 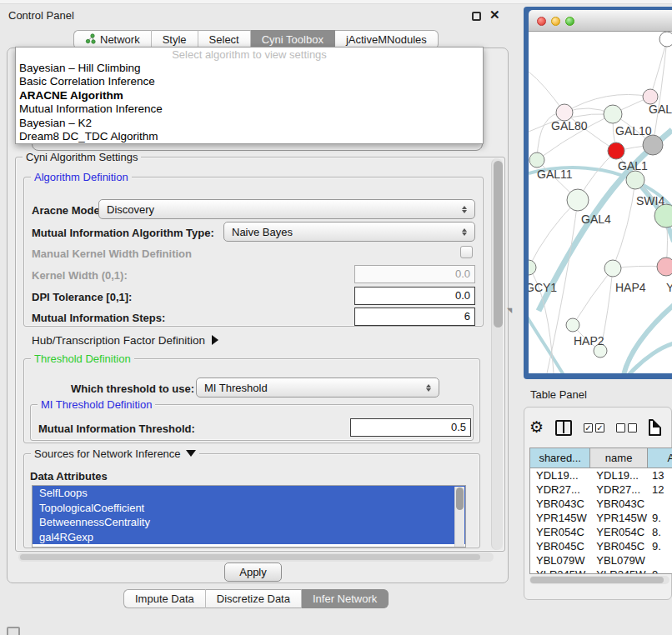 What do you see at coordinates (215, 340) in the screenshot?
I see `expand-arrow-icon` at bounding box center [215, 340].